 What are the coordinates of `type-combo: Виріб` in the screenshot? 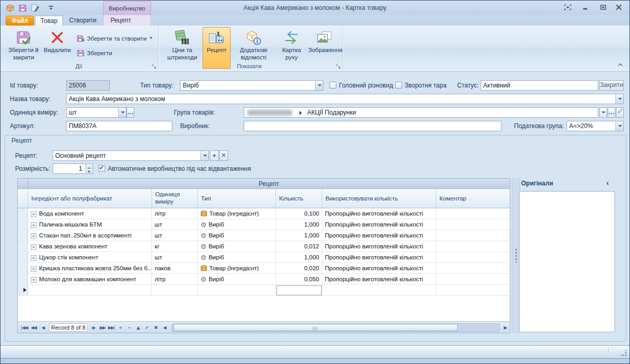 It's located at (252, 85).